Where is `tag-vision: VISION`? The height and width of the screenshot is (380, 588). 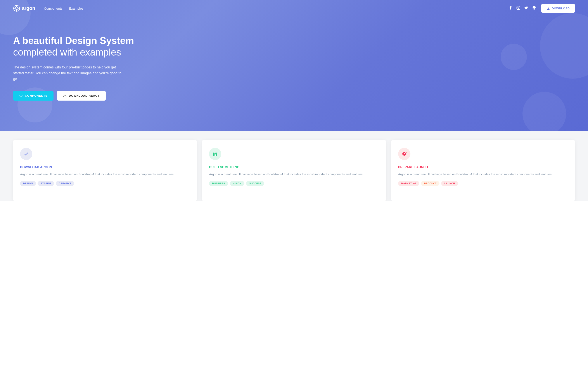
tag-vision: VISION is located at coordinates (237, 184).